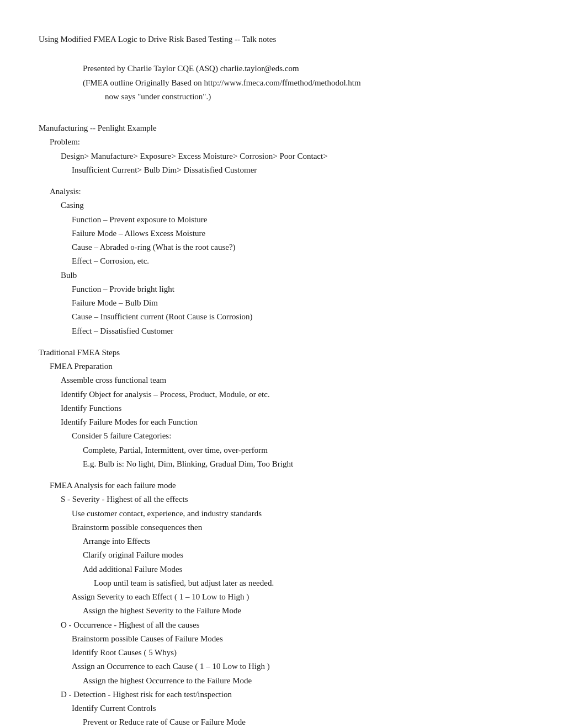 The image size is (563, 728). I want to click on severity-1: Use customer contact, experience, and in…, so click(298, 514).